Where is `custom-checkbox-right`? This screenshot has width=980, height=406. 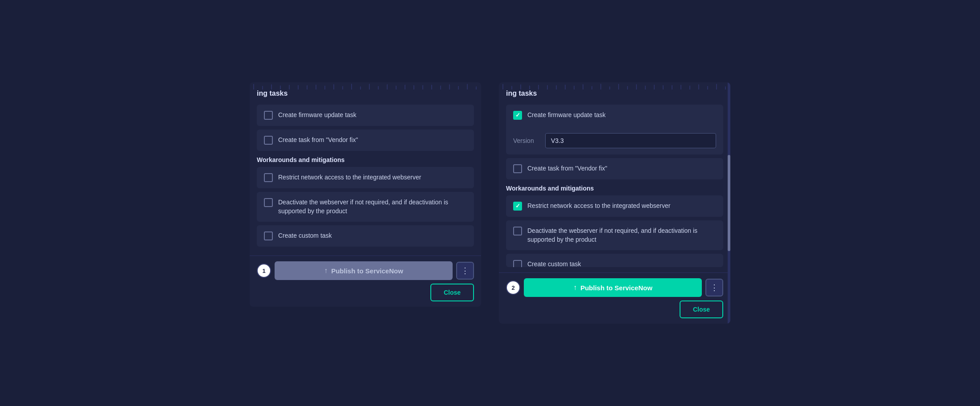 custom-checkbox-right is located at coordinates (518, 264).